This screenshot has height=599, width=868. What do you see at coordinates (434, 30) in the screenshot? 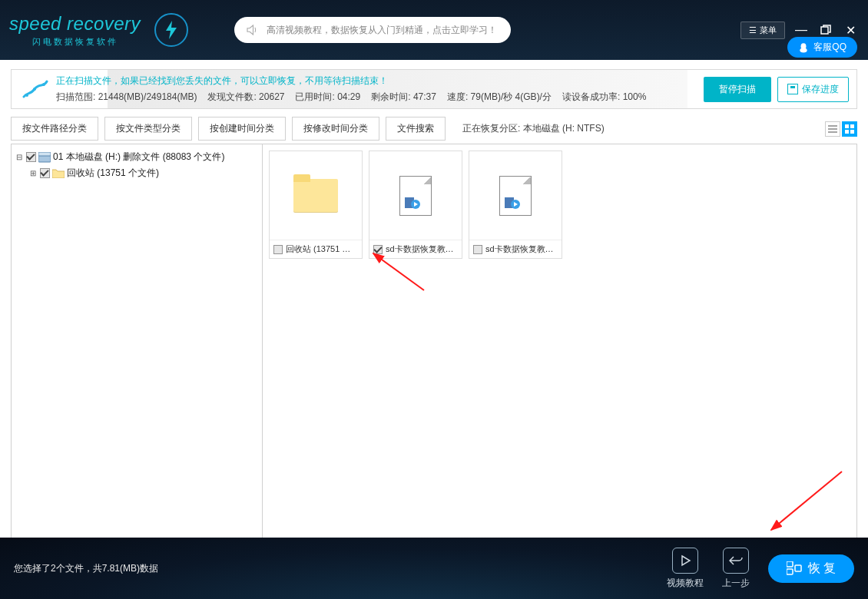
I see `titlebar: speed recovery 闪电数据恢复软件 高清视频教程，数据恢复从入门到精…` at bounding box center [434, 30].